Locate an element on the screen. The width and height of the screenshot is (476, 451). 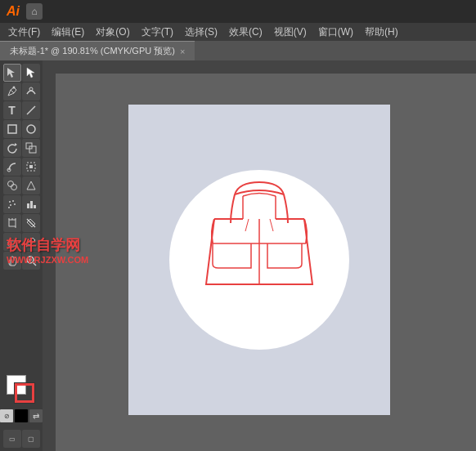
menu-window: 窗口(W) is located at coordinates (335, 33).